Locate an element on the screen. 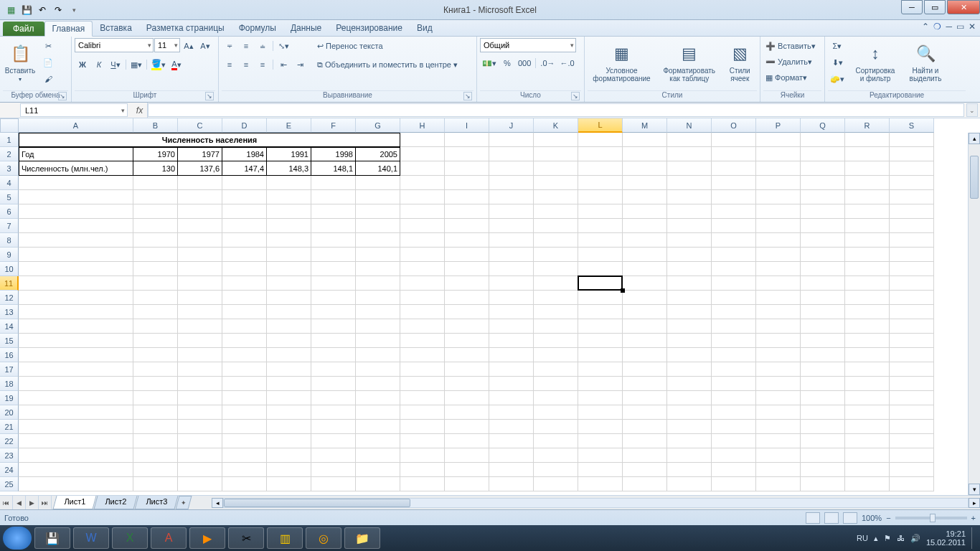 The height and width of the screenshot is (551, 980). cell-L7 is located at coordinates (600, 226).